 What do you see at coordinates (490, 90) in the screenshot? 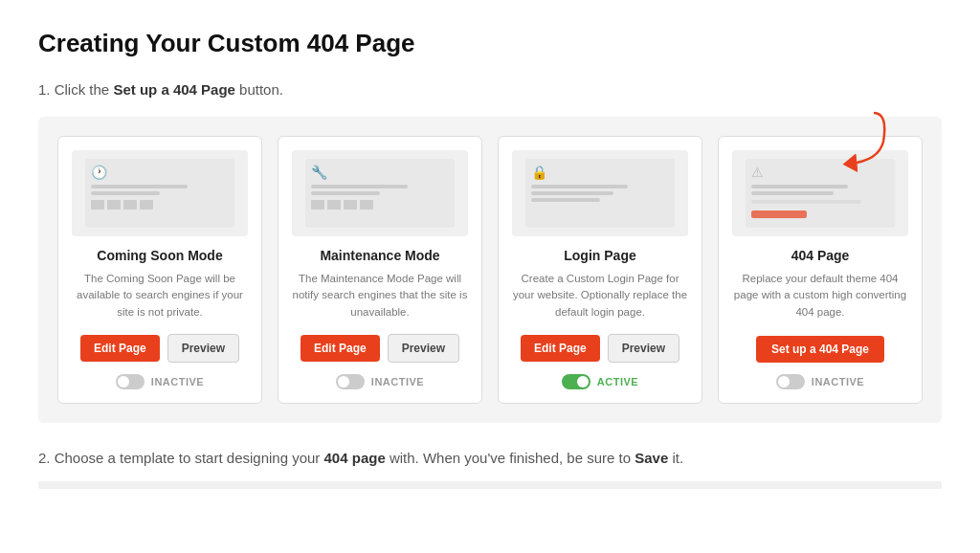
I see `step-1-text: 1. Click the Set up a 404 Page button.` at bounding box center [490, 90].